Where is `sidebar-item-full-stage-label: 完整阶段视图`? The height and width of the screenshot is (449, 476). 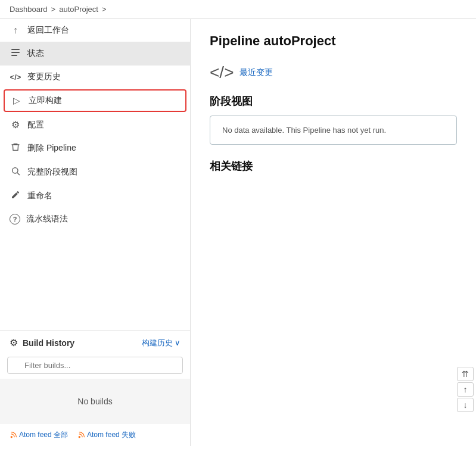
sidebar-item-full-stage-label: 完整阶段视图 is located at coordinates (52, 172).